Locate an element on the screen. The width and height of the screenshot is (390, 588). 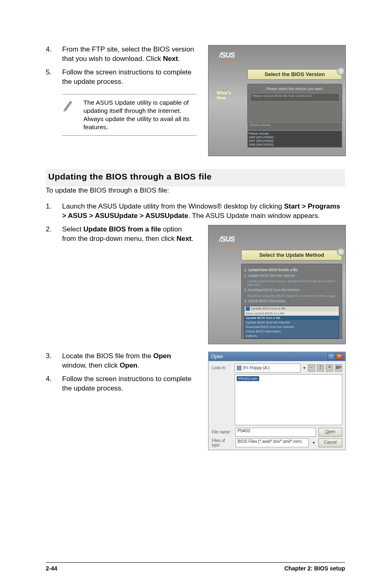
screenshot-select-update-method: /SUS Update Select the Update Method 1. … is located at coordinates (277, 285).